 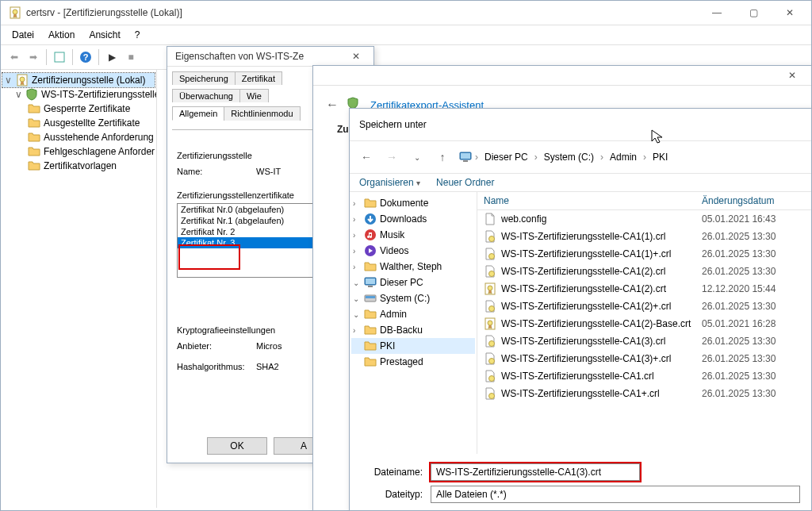 I want to click on menu-help: ?, so click(x=138, y=35).